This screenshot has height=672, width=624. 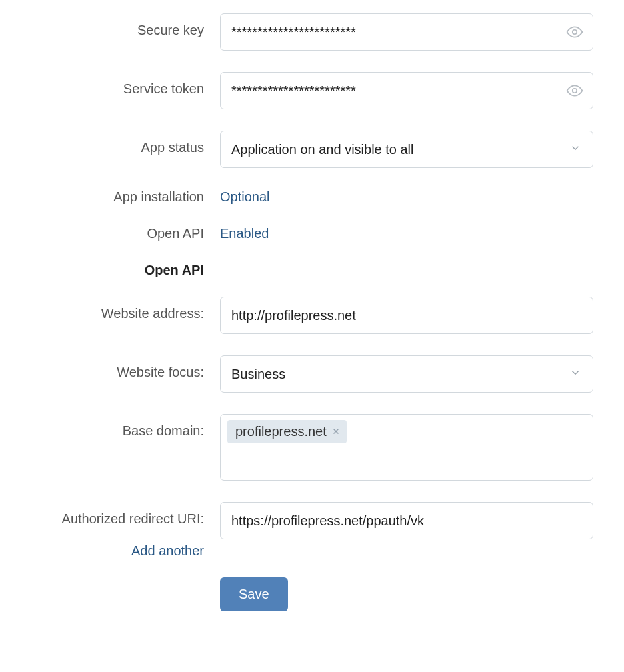 What do you see at coordinates (109, 515) in the screenshot?
I see `redirect-uri-label: Authorized redirect URI:` at bounding box center [109, 515].